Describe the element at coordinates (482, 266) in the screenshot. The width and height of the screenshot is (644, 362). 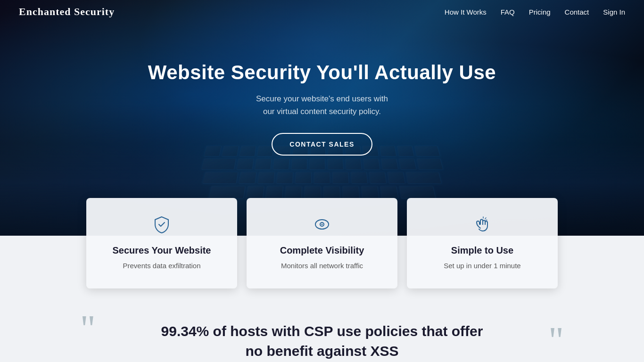
I see `feature-desc-simple: Set up in under 1 minute` at that location.